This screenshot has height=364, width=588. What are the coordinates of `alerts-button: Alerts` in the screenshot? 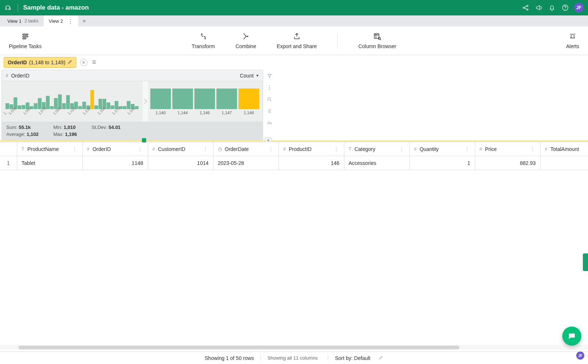 It's located at (573, 41).